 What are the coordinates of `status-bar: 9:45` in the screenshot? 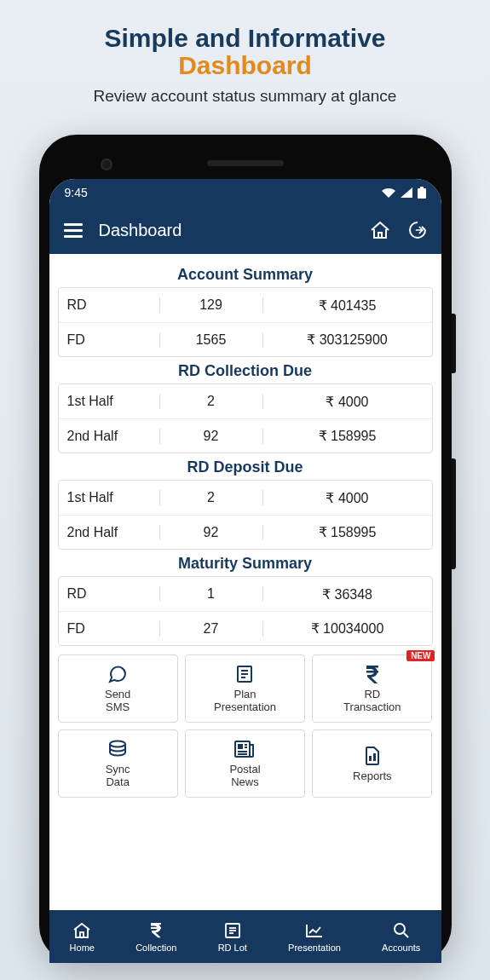 It's located at (245, 193).